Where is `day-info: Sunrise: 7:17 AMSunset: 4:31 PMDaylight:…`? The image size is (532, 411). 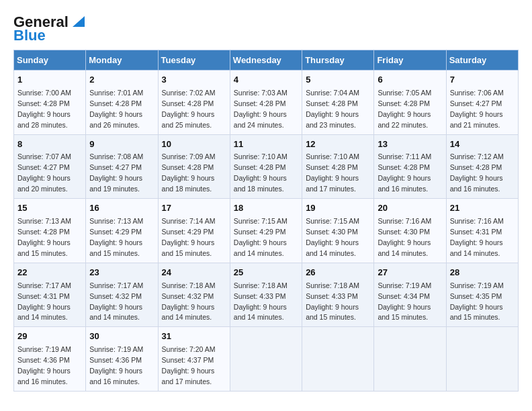 day-info: Sunrise: 7:17 AMSunset: 4:31 PMDaylight:… is located at coordinates (44, 302).